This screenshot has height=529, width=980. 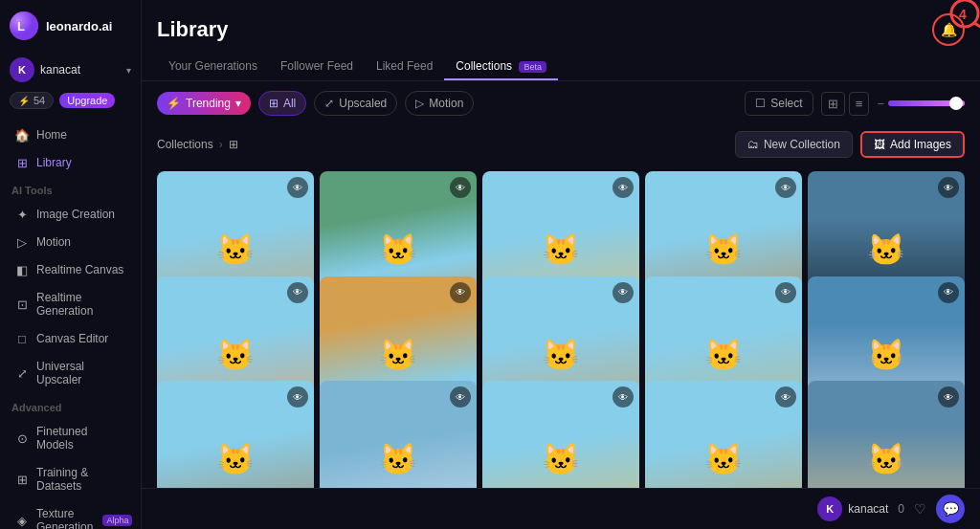 I want to click on sidebar-item-canvas-editor: □ Canvas Editor, so click(x=71, y=339).